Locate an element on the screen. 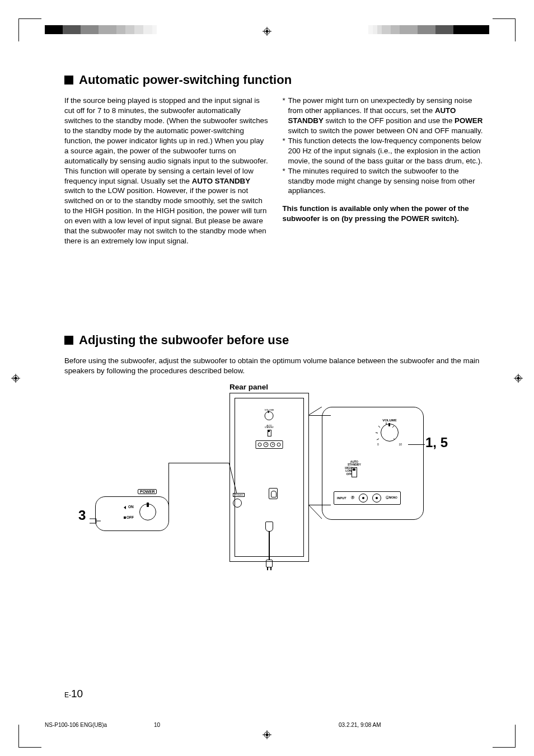 This screenshot has height=756, width=534. paragraph: This function will operate by sensing a … is located at coordinates (167, 206).